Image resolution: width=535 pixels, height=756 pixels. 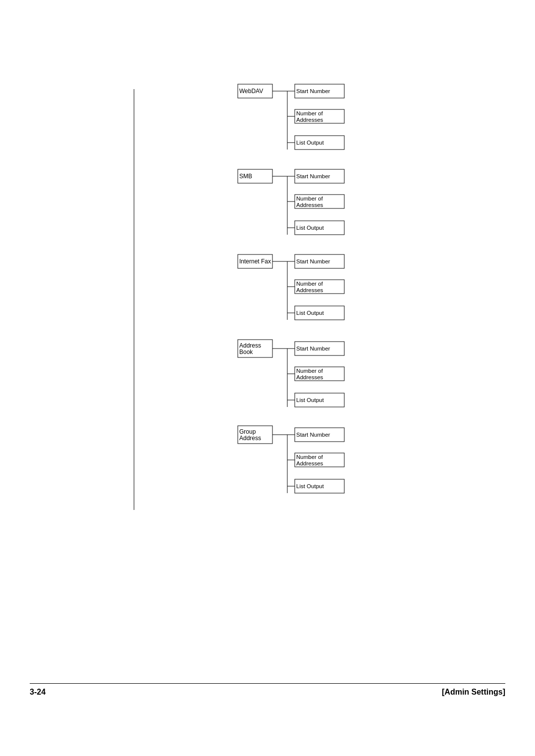 What do you see at coordinates (251, 91) in the screenshot?
I see `svg-text: WebDAV` at bounding box center [251, 91].